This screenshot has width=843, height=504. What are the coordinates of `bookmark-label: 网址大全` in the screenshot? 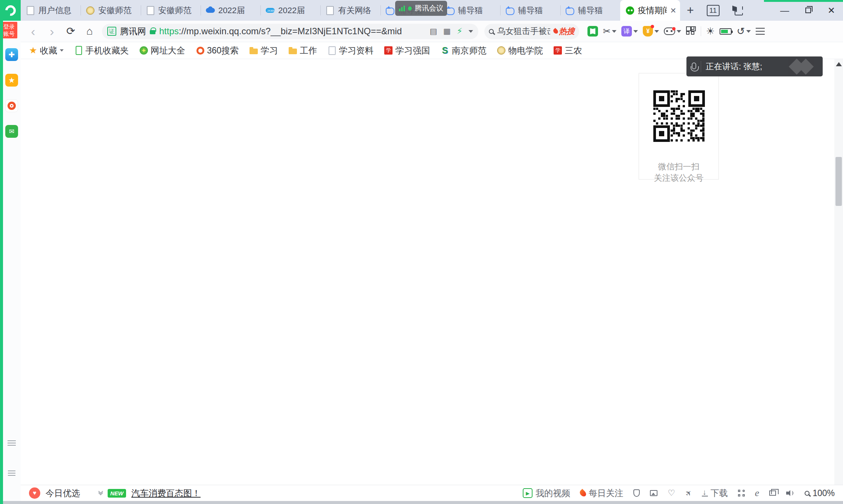 It's located at (168, 50).